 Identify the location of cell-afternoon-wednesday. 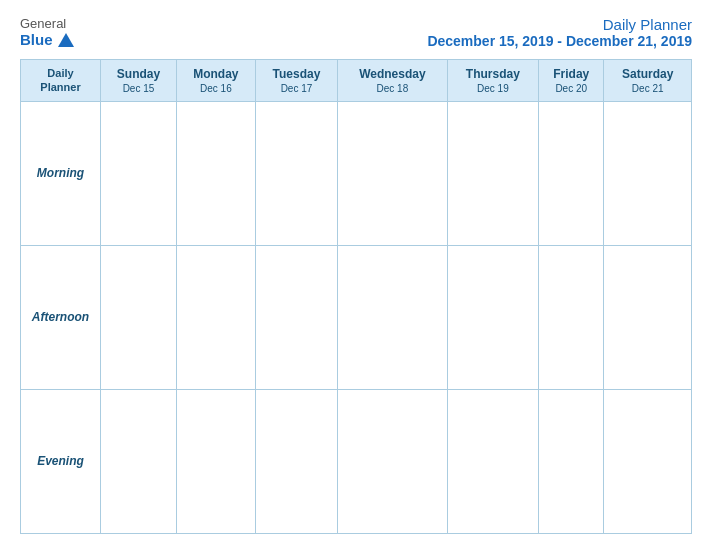
(392, 317).